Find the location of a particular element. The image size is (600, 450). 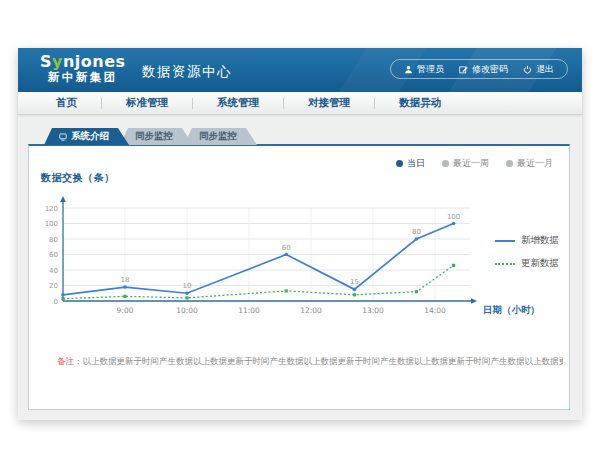

brand-logo-text: Synjones is located at coordinates (83, 62).